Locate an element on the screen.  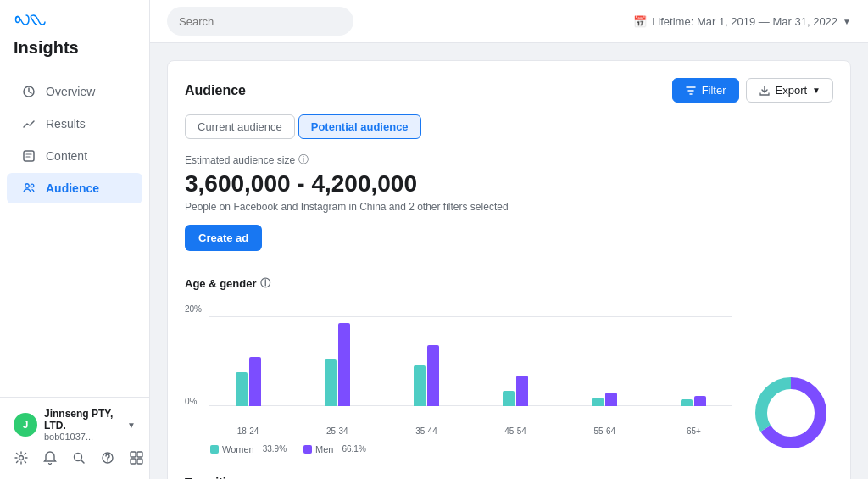
audience-icon is located at coordinates (29, 188).